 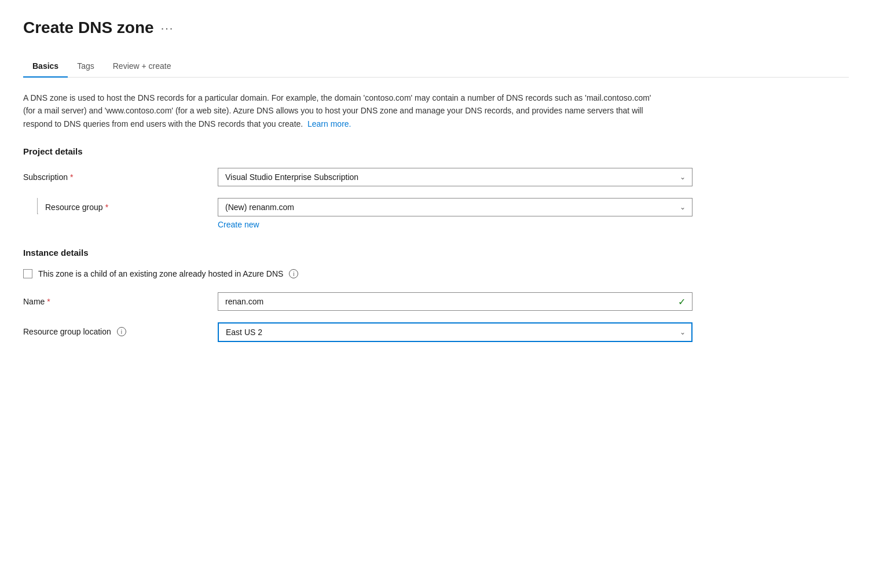 I want to click on resource-group-location-row: Resource group location i East US 2 ⌄, so click(x=436, y=332).